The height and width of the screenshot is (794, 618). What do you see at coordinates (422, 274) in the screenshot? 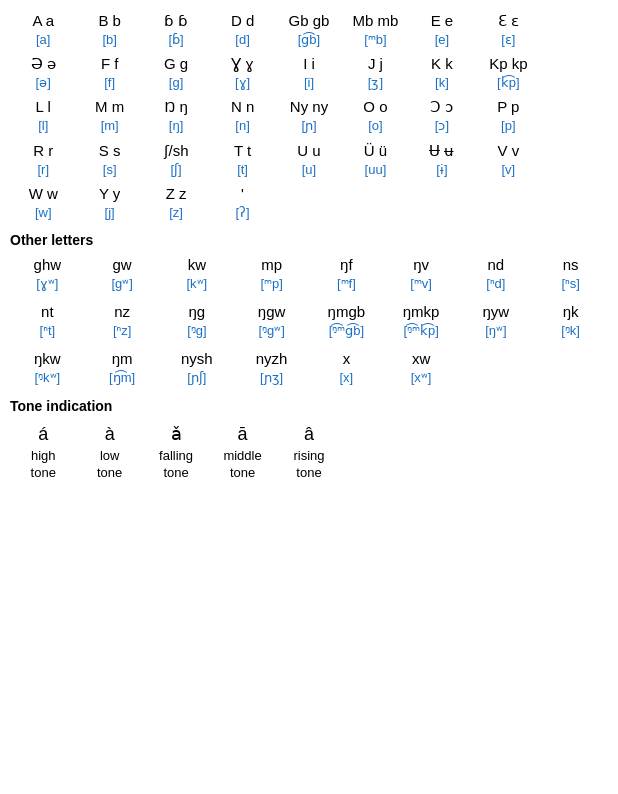
I see `other-cell: ŋv[ᵐv]` at bounding box center [422, 274].